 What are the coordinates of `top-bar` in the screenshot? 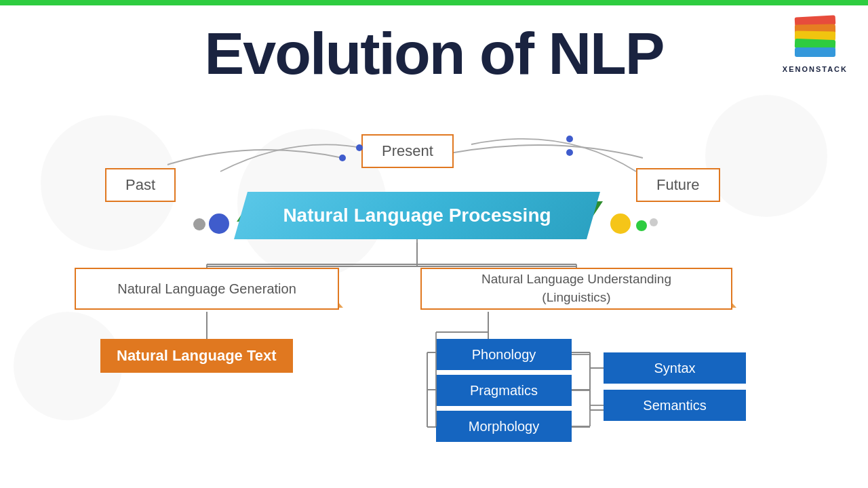 It's located at (434, 3).